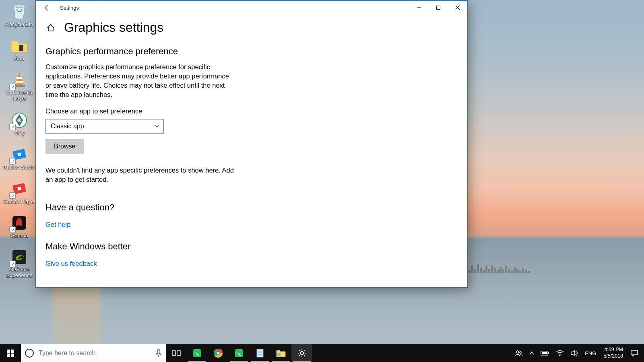 This screenshot has width=644, height=362. I want to click on window-title: Settings, so click(69, 8).